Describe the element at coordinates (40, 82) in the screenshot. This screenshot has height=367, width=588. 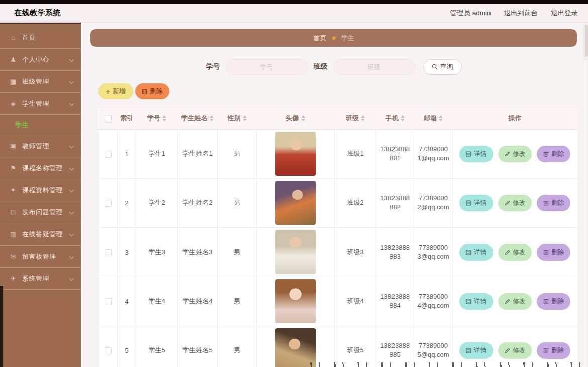
I see `sidebar-item-class-management: ▦ 班级管理` at that location.